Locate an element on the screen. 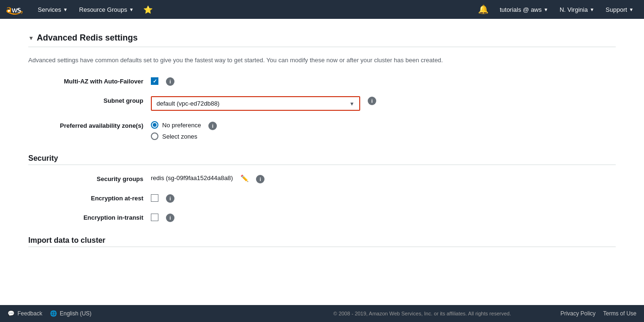 The height and width of the screenshot is (322, 644). privacy-policy-link: Privacy Policy is located at coordinates (578, 314).